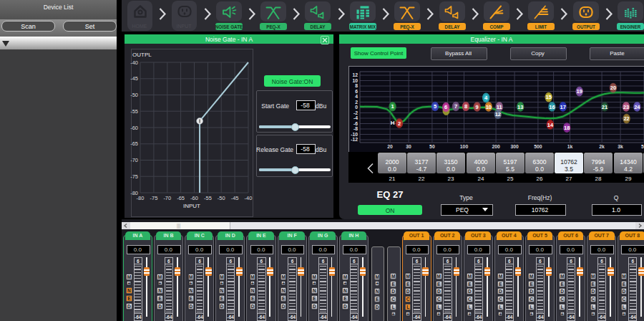 The height and width of the screenshot is (321, 644). I want to click on svg-text: 50, so click(432, 146).